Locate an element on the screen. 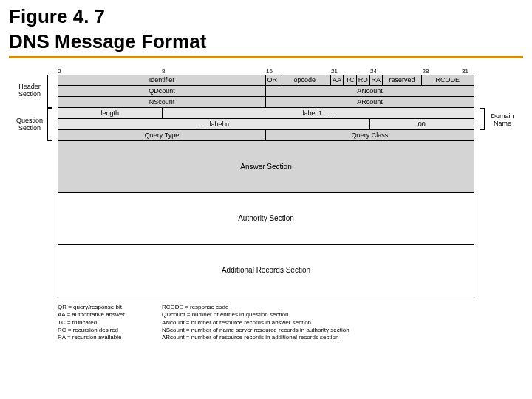 Image resolution: width=532 pixels, height=399 pixels. legend: QR = query/response bit AA = authoritati… is located at coordinates (290, 323).